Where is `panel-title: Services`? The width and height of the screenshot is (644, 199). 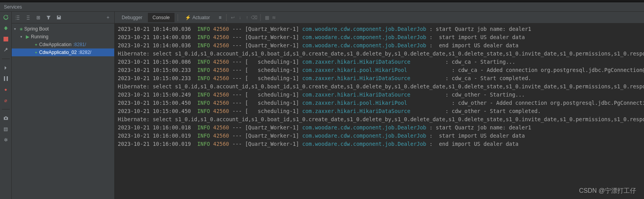 panel-title: Services is located at coordinates (322, 7).